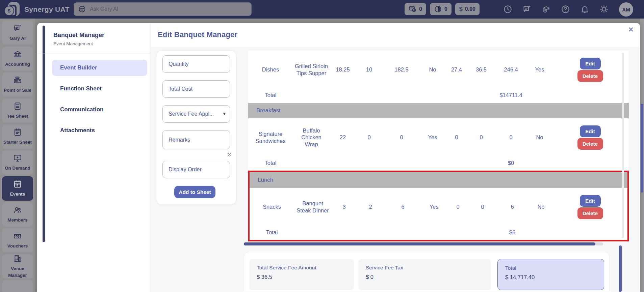  What do you see at coordinates (196, 89) in the screenshot?
I see `total-cost-field: Total Cost` at bounding box center [196, 89].